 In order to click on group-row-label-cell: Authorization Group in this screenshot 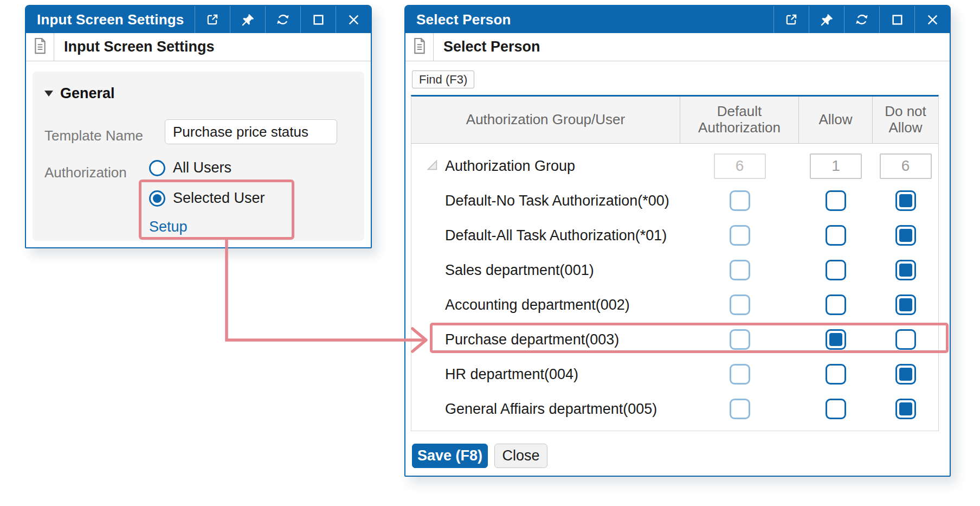, I will do `click(546, 166)`.